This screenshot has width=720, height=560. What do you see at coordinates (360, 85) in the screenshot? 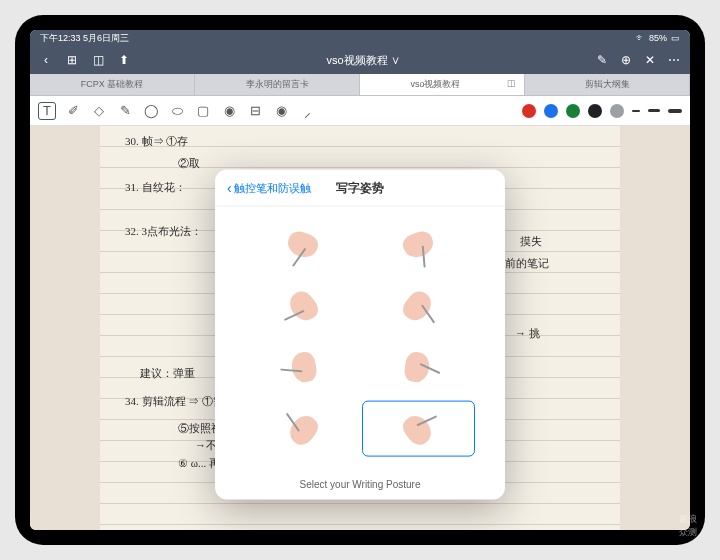
I see `tab-bar: FCPX 基础教程 李永明的留言卡 vso视频教程◫ 剪辑大纲集` at bounding box center [360, 85].